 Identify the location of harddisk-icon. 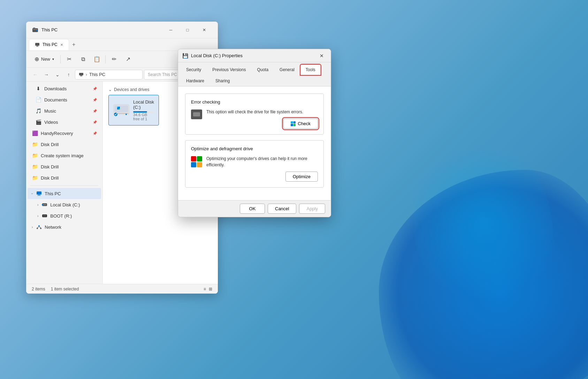
(45, 205).